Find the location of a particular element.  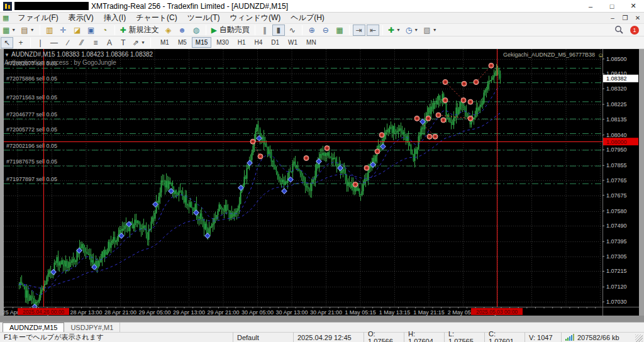

fibonacci-tool-button: ≡ is located at coordinates (96, 43).